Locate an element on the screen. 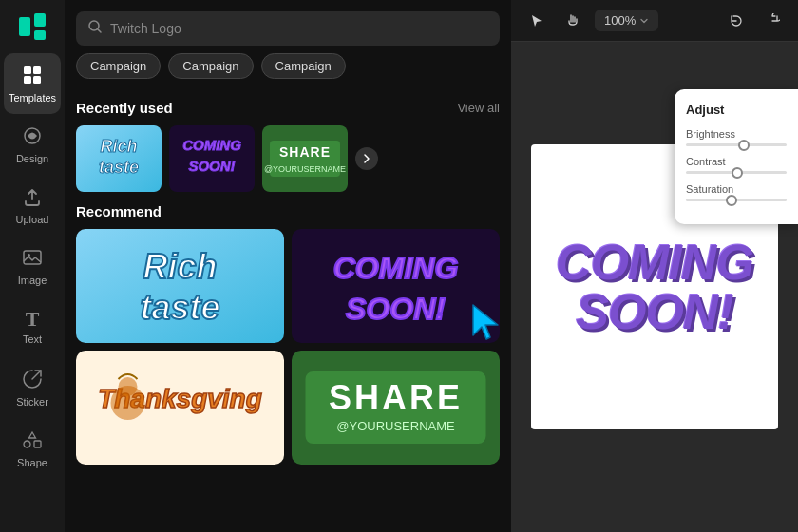 The image size is (798, 532). zoom-control: 100% is located at coordinates (627, 21).